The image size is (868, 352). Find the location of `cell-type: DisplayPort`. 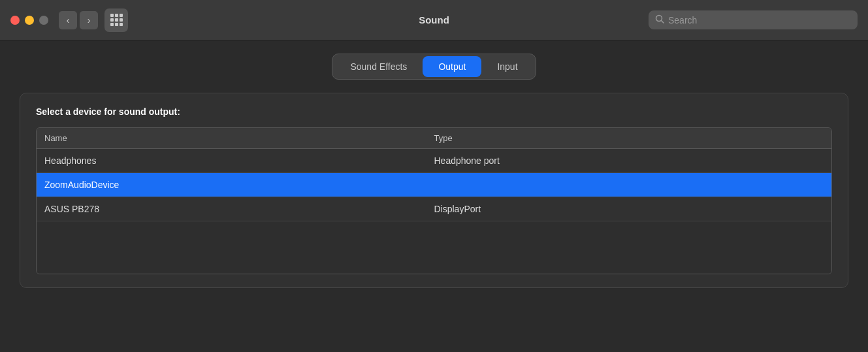

cell-type: DisplayPort is located at coordinates (630, 209).